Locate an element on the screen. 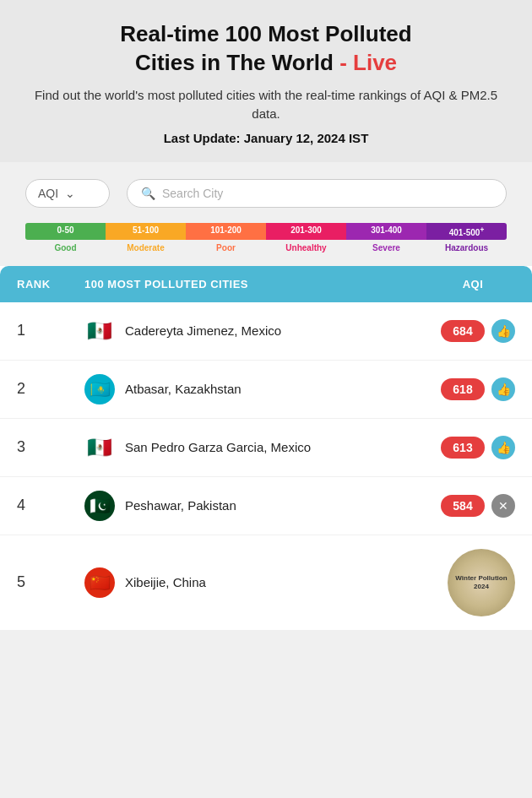 The image size is (532, 798). flag-china-5: 🇨🇳 is located at coordinates (100, 583).